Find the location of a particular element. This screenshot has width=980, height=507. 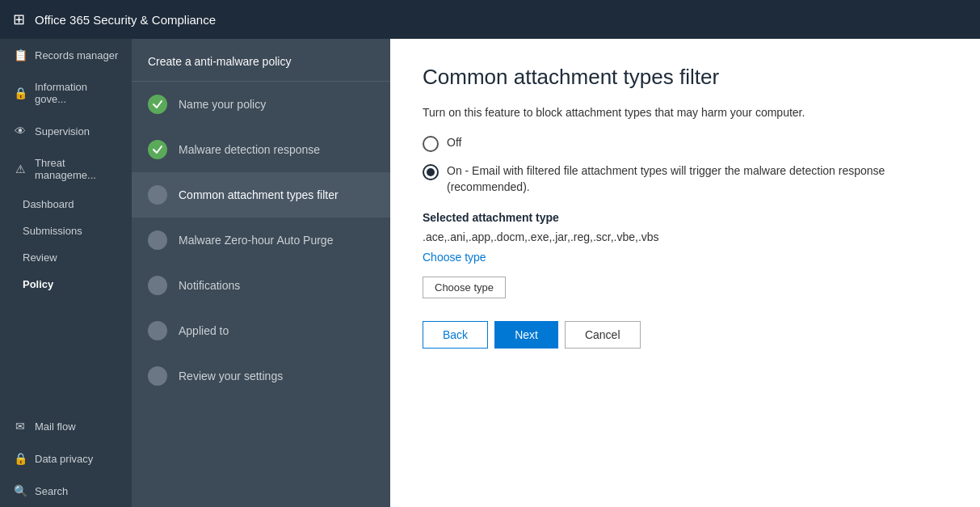

cancel-button: Cancel is located at coordinates (603, 335).